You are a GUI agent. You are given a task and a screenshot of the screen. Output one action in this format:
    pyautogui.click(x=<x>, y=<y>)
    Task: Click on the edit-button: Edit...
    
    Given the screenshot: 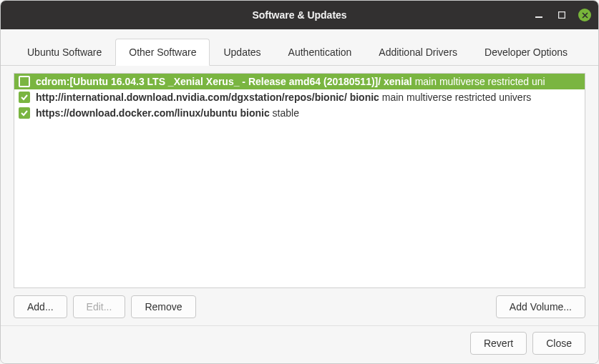 What is the action you would take?
    pyautogui.click(x=99, y=307)
    